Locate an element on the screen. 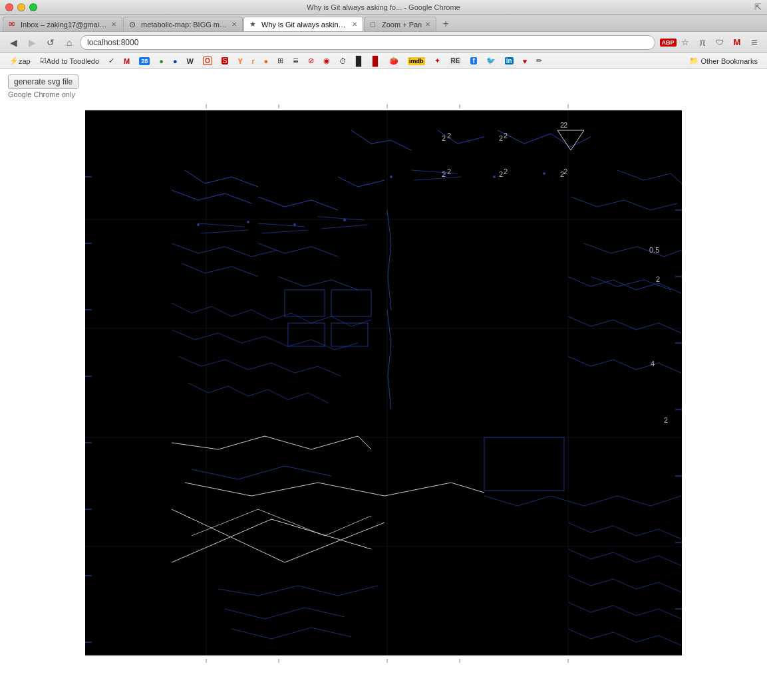  bookmark-orange-circle: ● is located at coordinates (266, 61).